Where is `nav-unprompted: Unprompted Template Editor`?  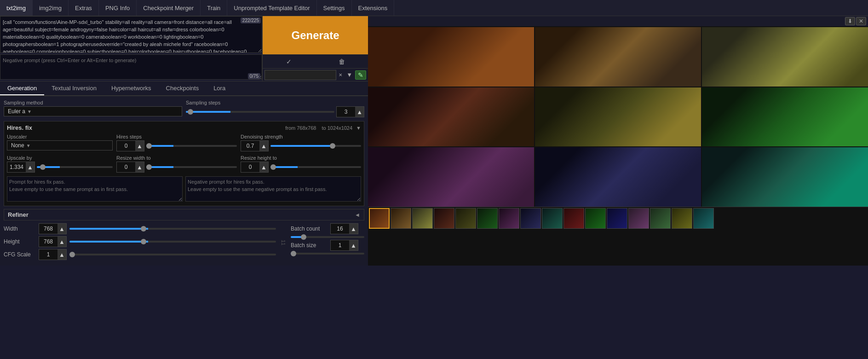 nav-unprompted: Unprompted Template Editor is located at coordinates (272, 8).